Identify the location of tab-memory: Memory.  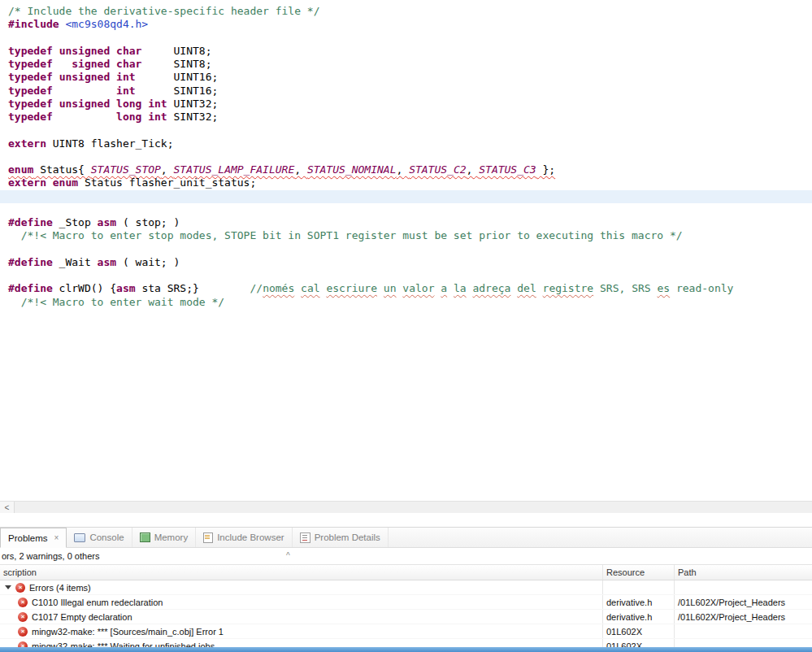
(164, 537).